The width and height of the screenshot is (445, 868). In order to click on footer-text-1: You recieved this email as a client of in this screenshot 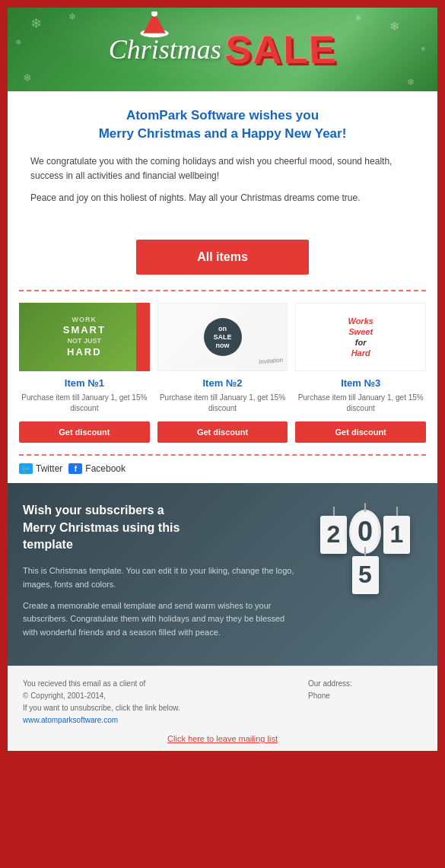, I will do `click(158, 684)`.